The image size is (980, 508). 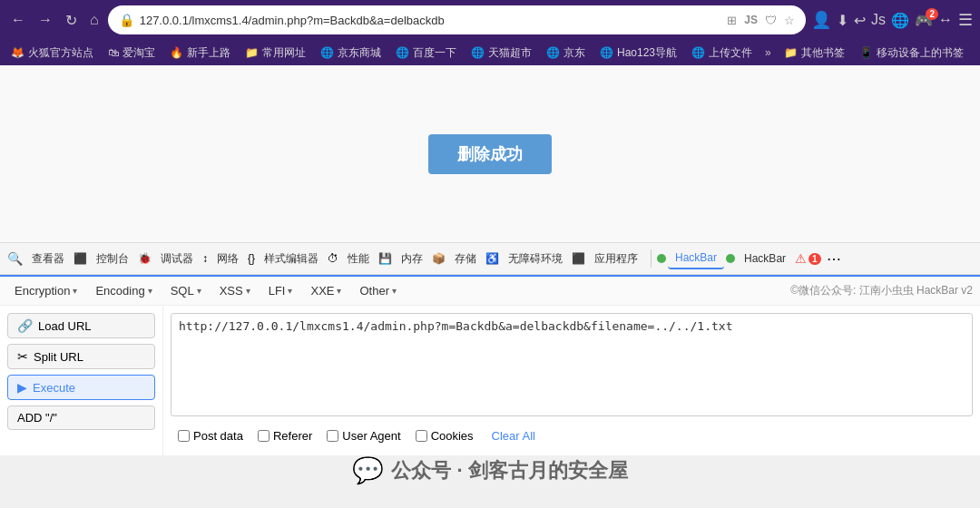 What do you see at coordinates (842, 20) in the screenshot?
I see `download-icon: ⬇` at bounding box center [842, 20].